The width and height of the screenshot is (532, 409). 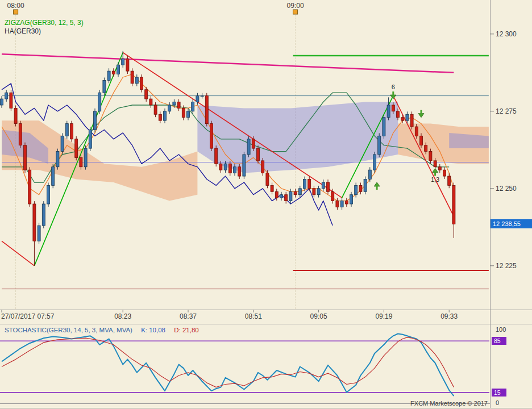 I want to click on legend-zigzag-label: ZIGZAG(GER30, 12, 5, 3), so click(x=44, y=23).